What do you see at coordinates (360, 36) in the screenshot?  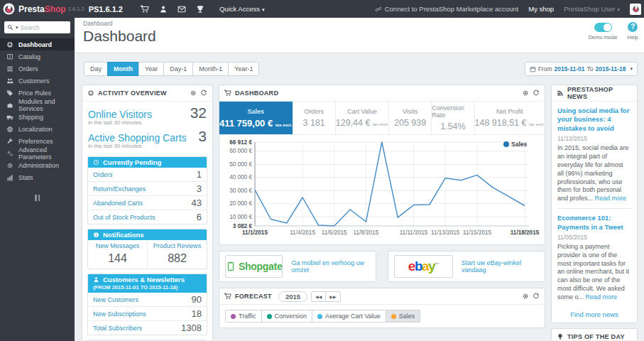 I see `page-title: Dashboard` at bounding box center [360, 36].